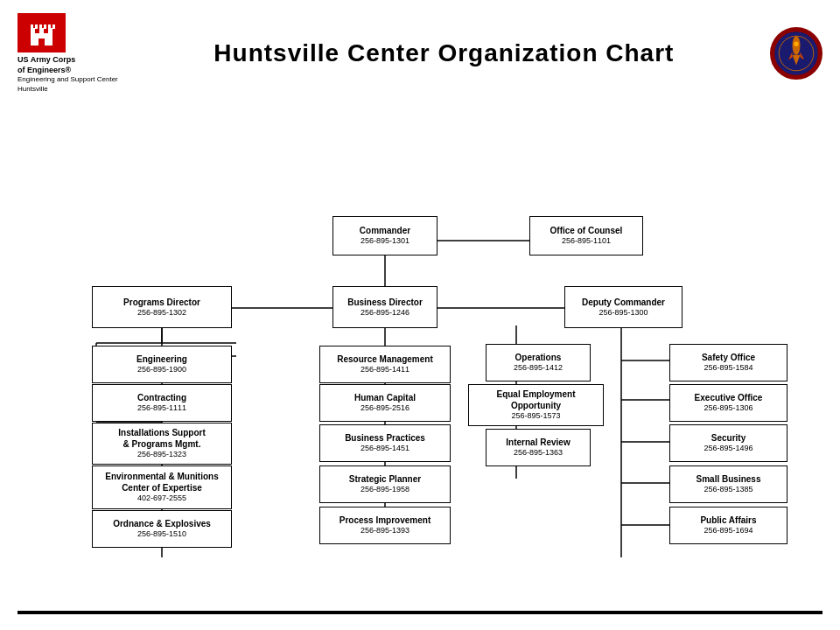 This screenshot has height=630, width=840. I want to click on programs-director-box: Programs Director 256-895-1302, so click(162, 307).